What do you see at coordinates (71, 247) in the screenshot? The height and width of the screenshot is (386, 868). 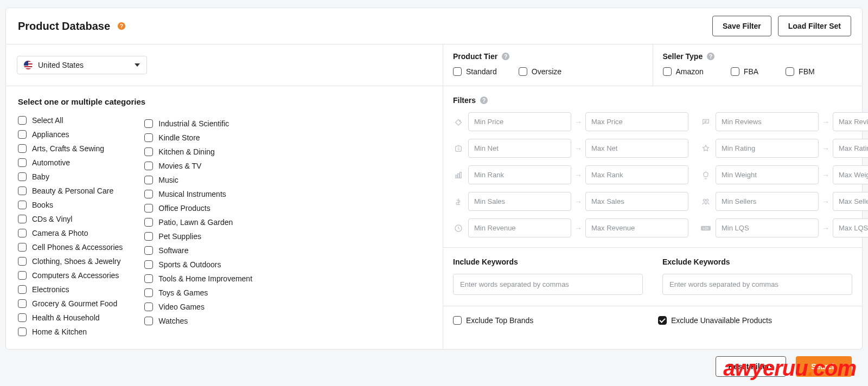 I see `category-cell-phones-accessories: Cell Phones & Accessories` at bounding box center [71, 247].